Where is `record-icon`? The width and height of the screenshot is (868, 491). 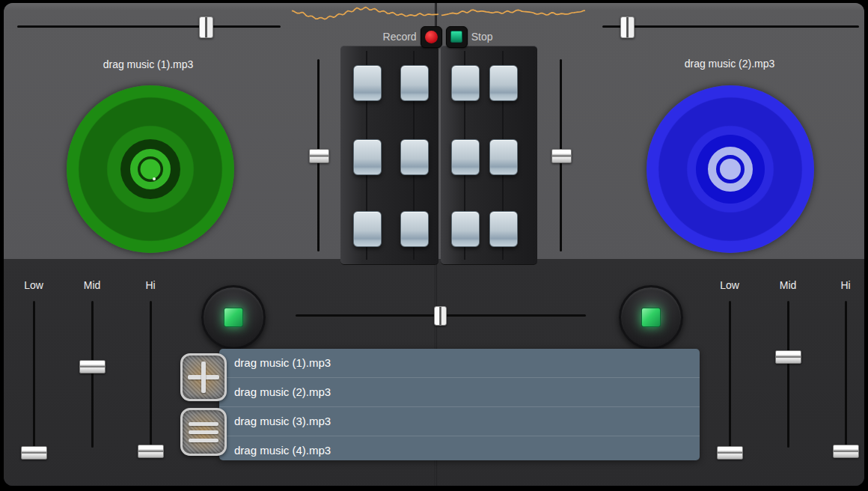
record-icon is located at coordinates (431, 37).